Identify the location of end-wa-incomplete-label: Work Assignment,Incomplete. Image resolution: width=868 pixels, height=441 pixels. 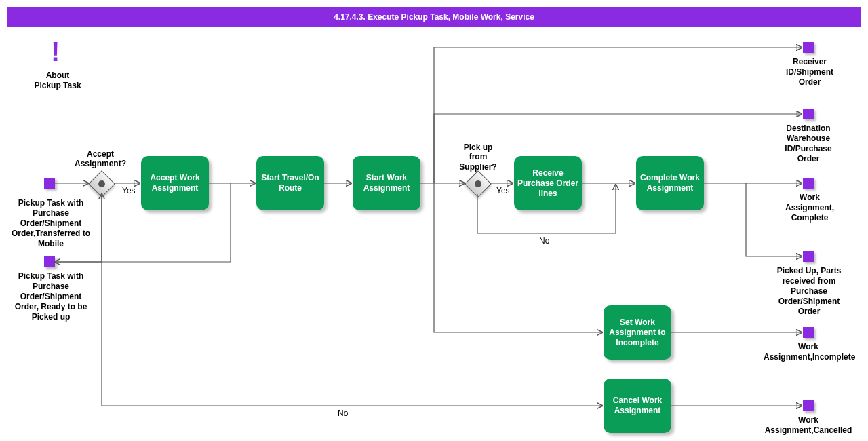
(808, 352).